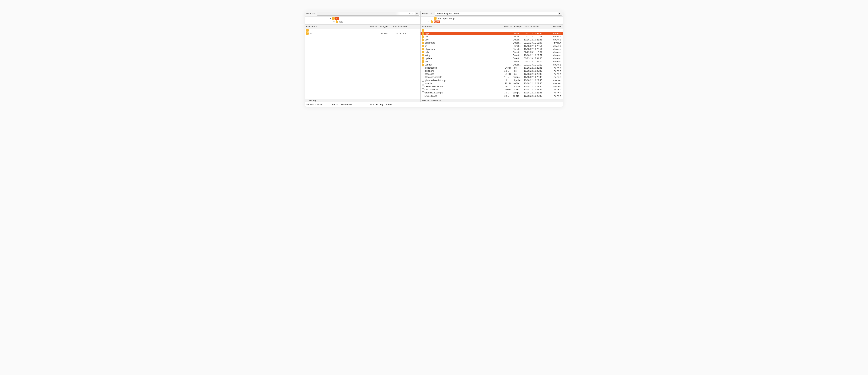 The height and width of the screenshot is (375, 868). Describe the element at coordinates (341, 22) in the screenshot. I see `tree-label: app` at that location.